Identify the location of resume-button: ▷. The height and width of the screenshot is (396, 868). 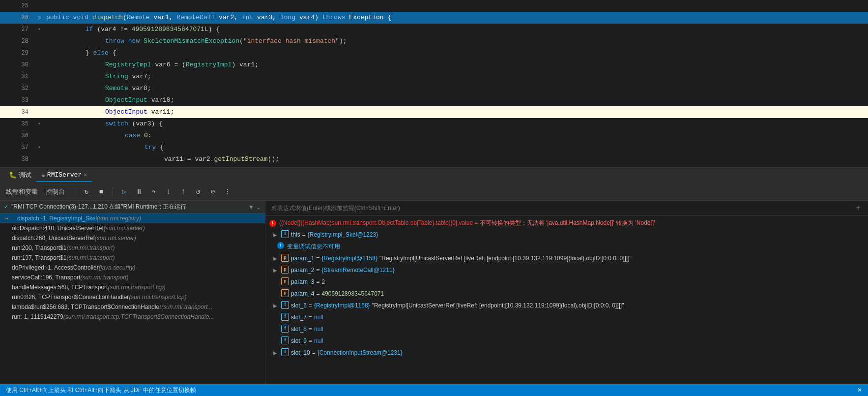
(124, 192).